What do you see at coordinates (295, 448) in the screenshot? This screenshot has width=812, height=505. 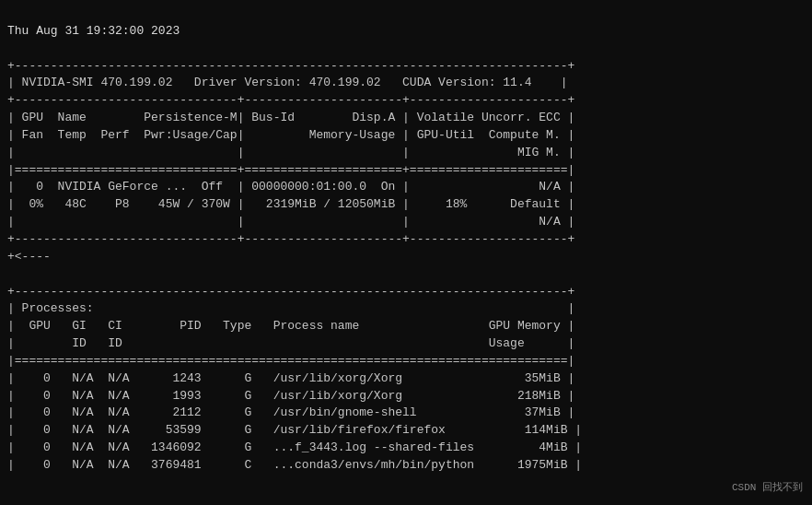 I see `process-row-5: | 0 N/A N/A 1346092 G ...f_3443.log --sh…` at bounding box center [295, 448].